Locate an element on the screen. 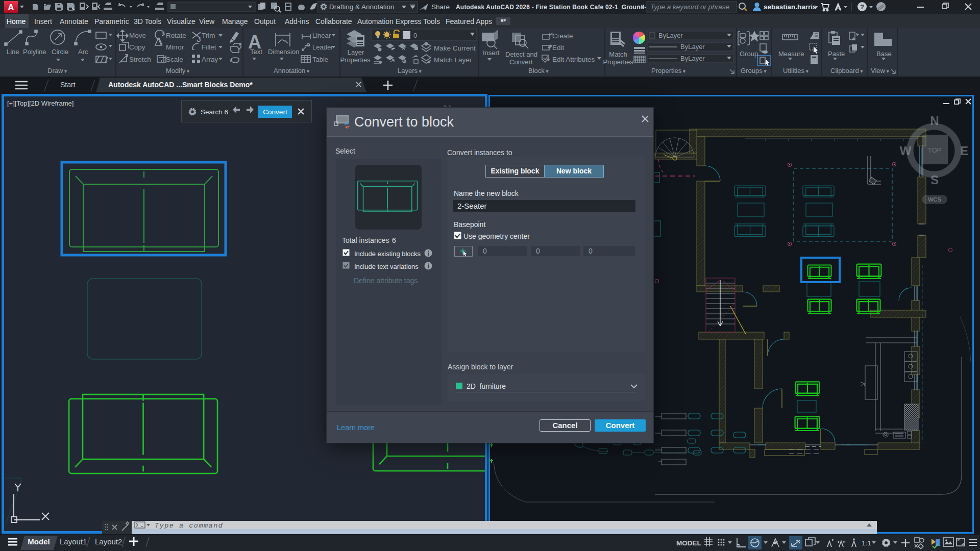 This screenshot has width=980, height=551. svg-text: Type a keyword or phrase is located at coordinates (690, 7).